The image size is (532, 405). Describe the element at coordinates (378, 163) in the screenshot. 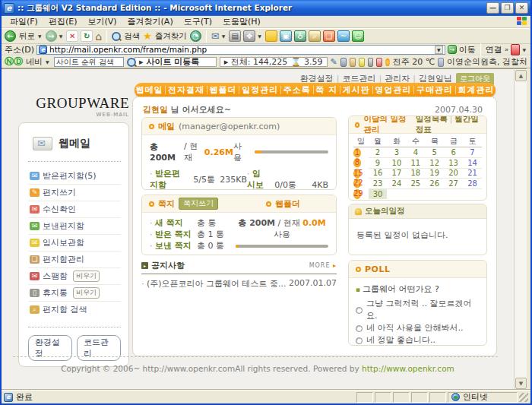

I see `calendar-day: 9` at that location.